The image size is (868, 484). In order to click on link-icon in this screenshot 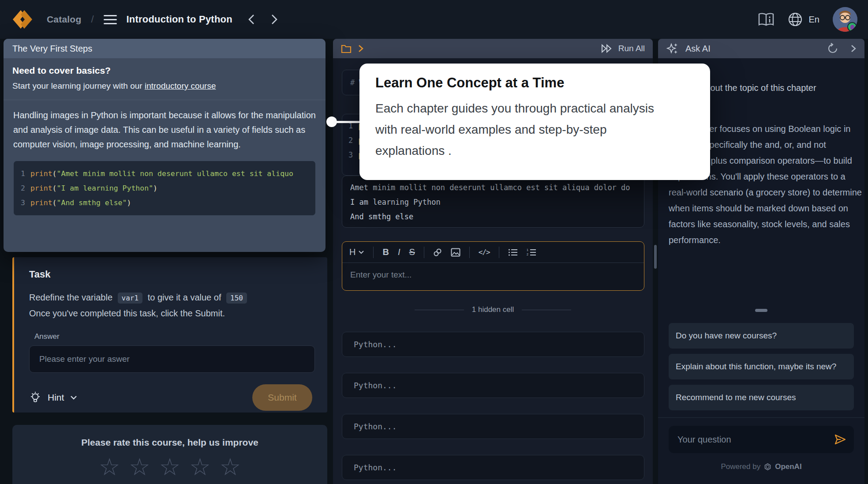, I will do `click(438, 252)`.